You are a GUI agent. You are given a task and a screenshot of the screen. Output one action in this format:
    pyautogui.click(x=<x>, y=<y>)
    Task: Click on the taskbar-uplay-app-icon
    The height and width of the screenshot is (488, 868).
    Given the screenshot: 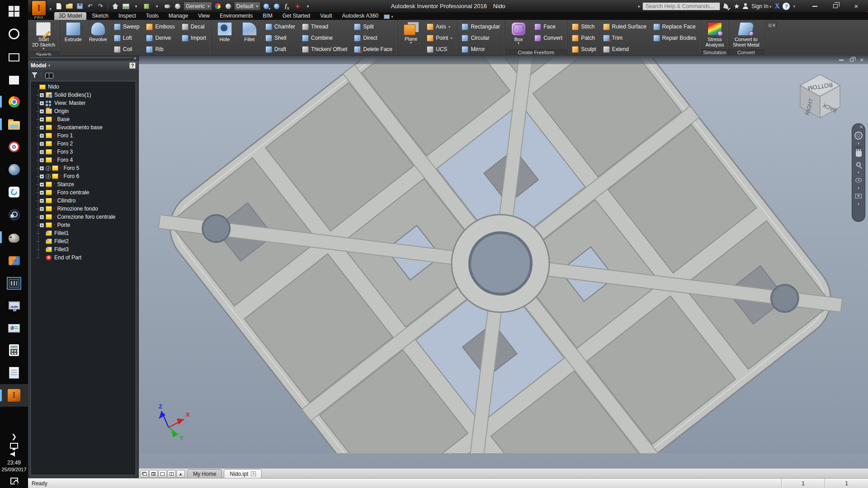 What is the action you would take?
    pyautogui.click(x=14, y=192)
    